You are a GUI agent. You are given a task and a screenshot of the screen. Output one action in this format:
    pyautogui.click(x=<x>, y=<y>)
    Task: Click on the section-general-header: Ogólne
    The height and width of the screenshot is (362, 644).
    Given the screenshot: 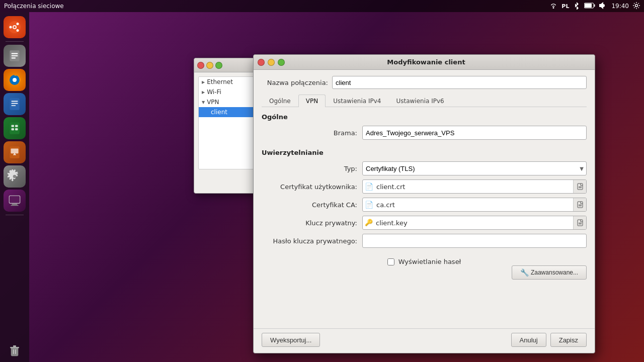 What is the action you would take?
    pyautogui.click(x=424, y=117)
    